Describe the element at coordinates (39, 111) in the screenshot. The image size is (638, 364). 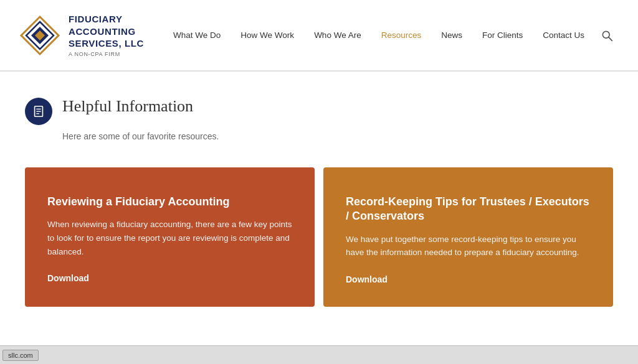
I see `document-icon` at that location.